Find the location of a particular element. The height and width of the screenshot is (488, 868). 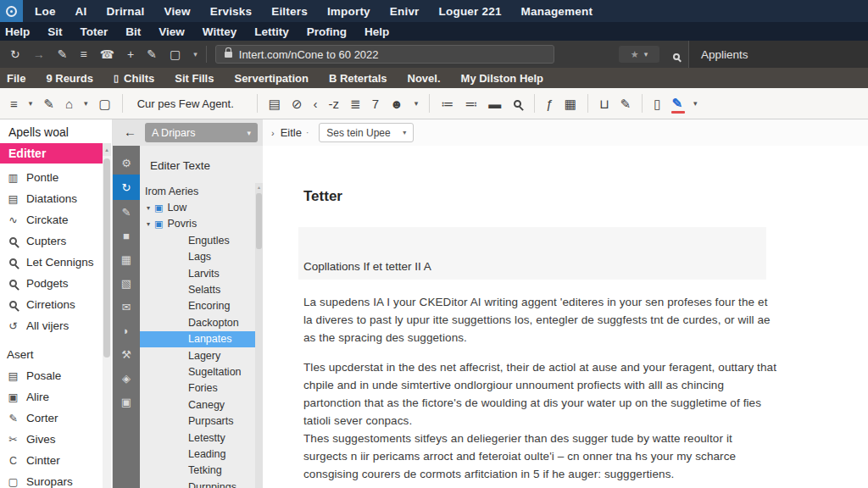

menu2-view: View is located at coordinates (171, 32).